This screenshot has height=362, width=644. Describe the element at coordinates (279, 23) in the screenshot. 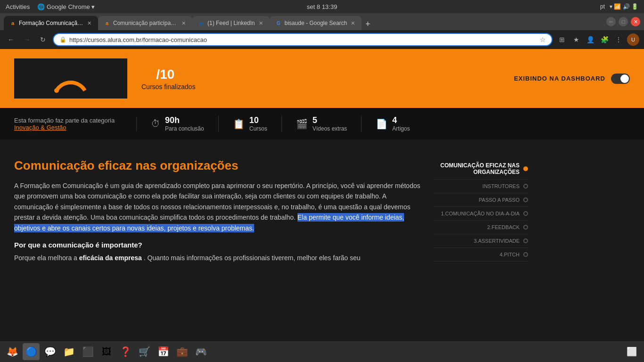

I see `tab4-favicon: G` at that location.